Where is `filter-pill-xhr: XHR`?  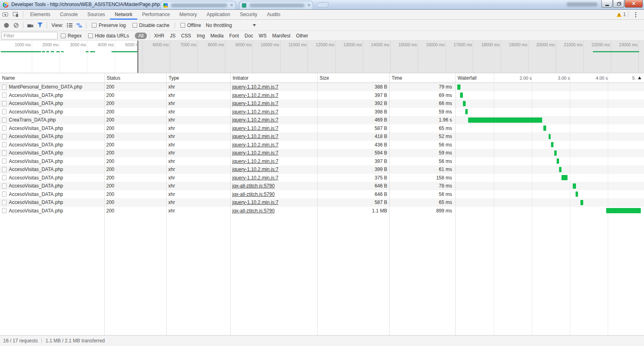
filter-pill-xhr: XHR is located at coordinates (159, 36).